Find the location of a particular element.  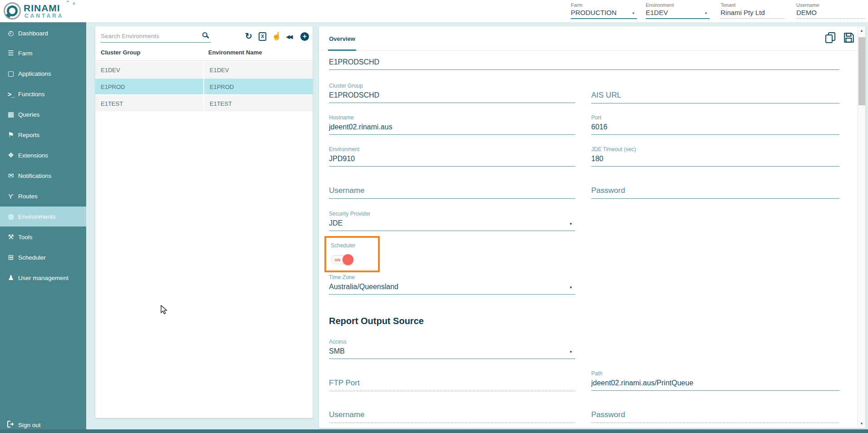

ros-password-field: Password is located at coordinates (715, 417).